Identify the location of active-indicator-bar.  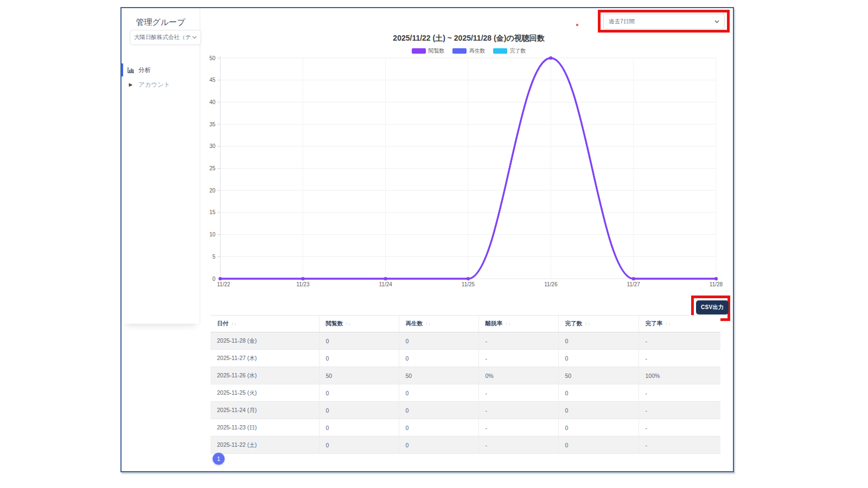
(123, 70).